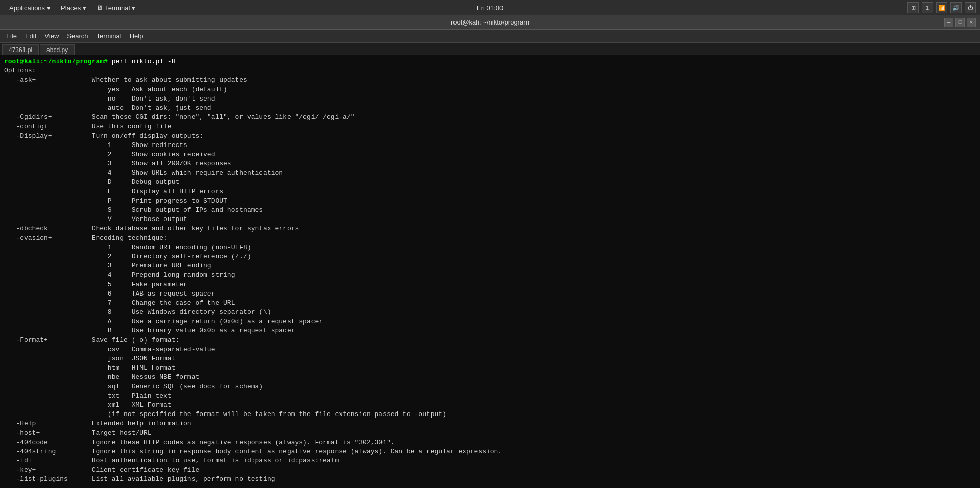 This screenshot has height=488, width=980. What do you see at coordinates (85, 8) in the screenshot?
I see `places-arrow: ▾` at bounding box center [85, 8].